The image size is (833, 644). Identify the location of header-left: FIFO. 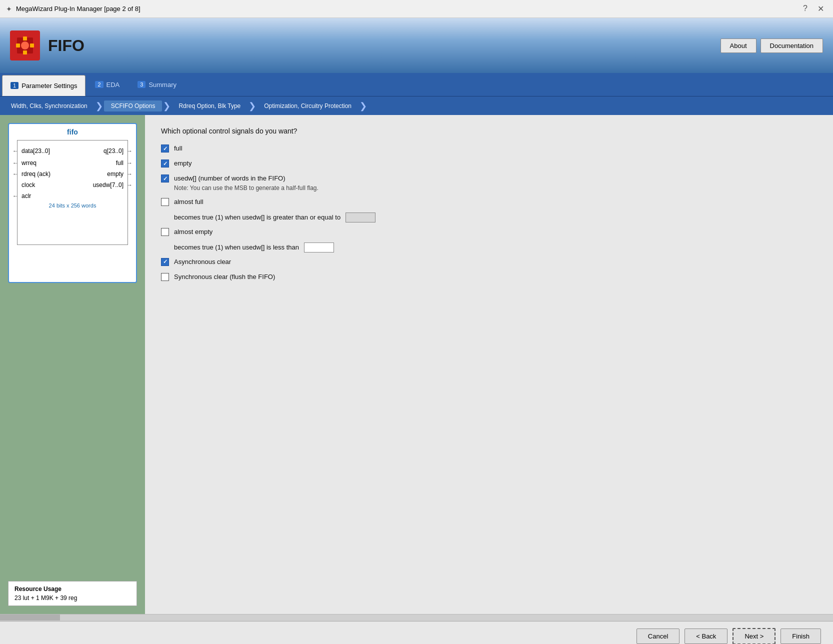
(47, 46).